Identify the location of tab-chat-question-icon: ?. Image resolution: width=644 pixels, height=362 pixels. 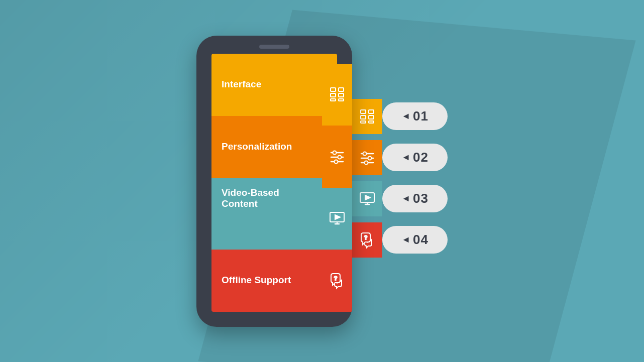
(367, 240).